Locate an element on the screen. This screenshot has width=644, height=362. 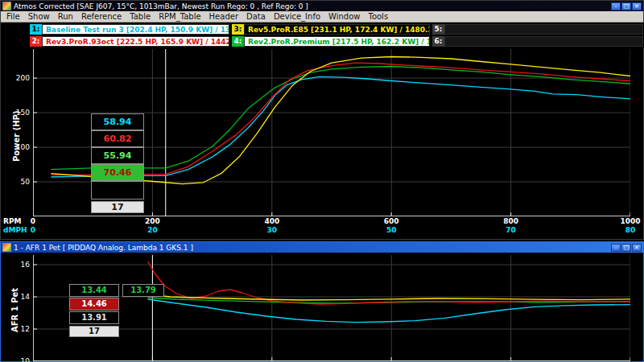
menu-file: File is located at coordinates (13, 16).